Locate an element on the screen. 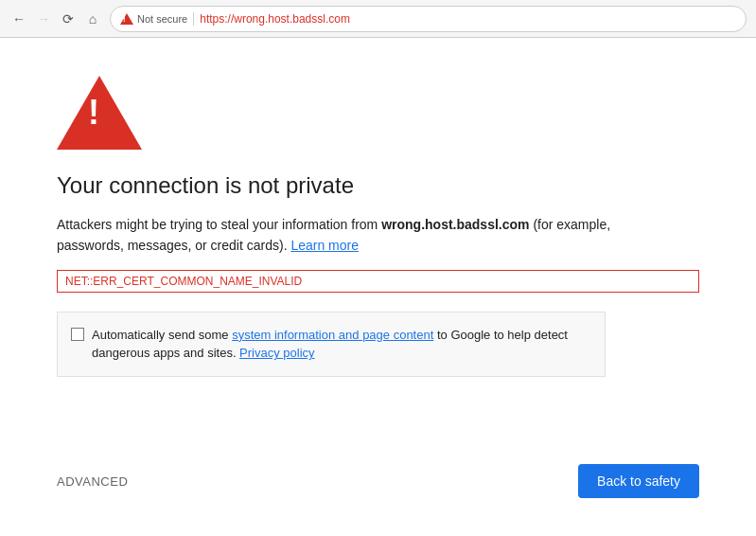 This screenshot has height=536, width=756. home-button: ⌂ is located at coordinates (93, 19).